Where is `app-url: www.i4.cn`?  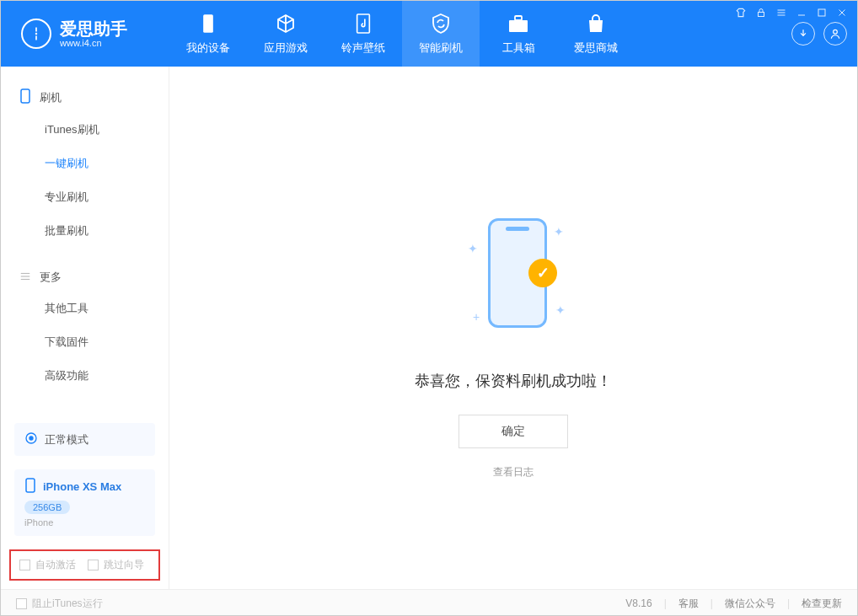 app-url: www.i4.cn is located at coordinates (94, 43).